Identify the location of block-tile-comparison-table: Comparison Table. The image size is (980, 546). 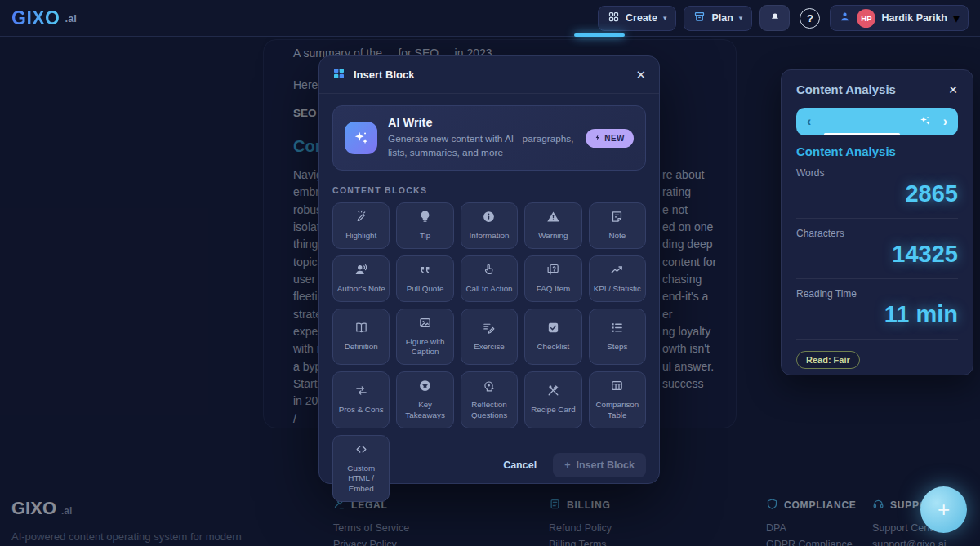
(617, 400).